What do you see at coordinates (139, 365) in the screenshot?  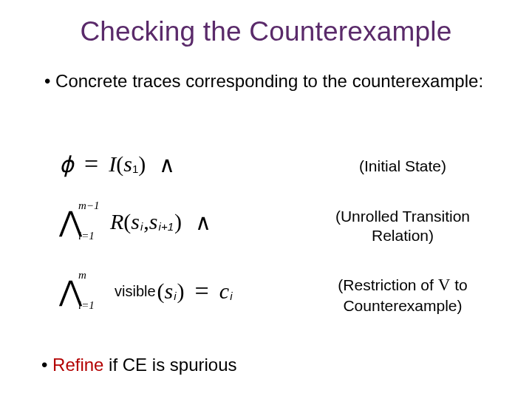 I see `bullet-refine: • Refine if CE is spurious` at bounding box center [139, 365].